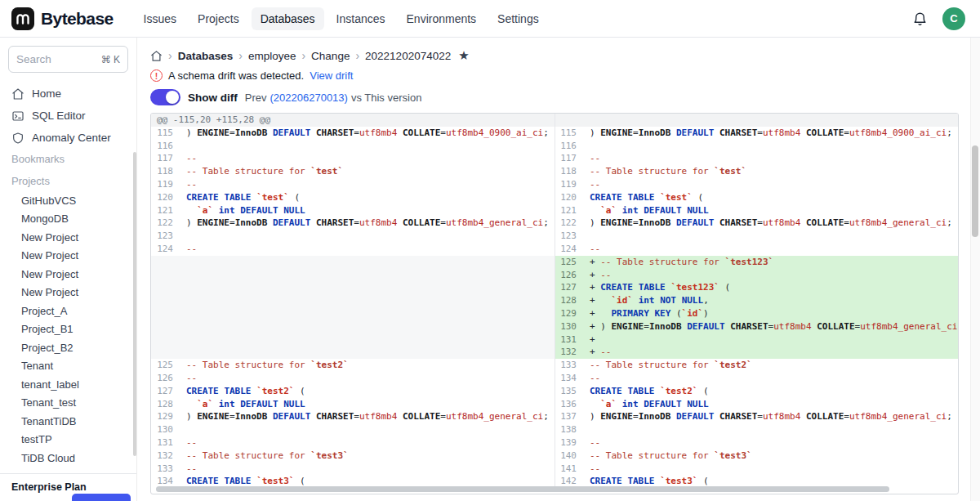  I want to click on shield-icon, so click(18, 138).